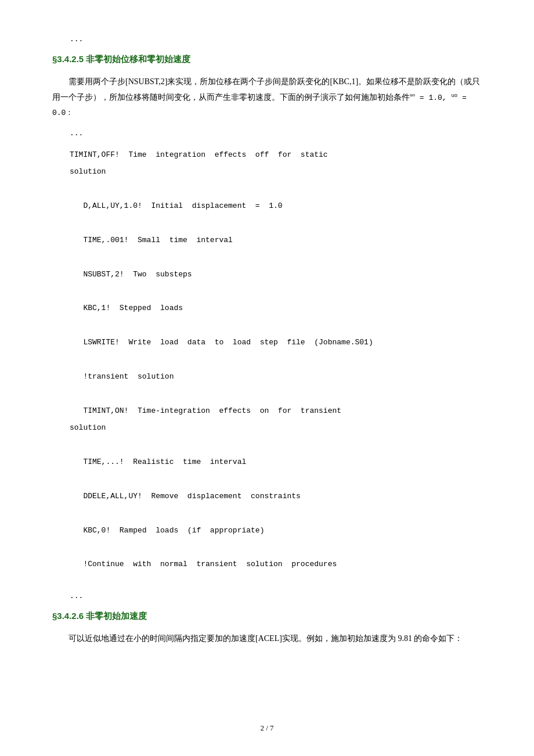 This screenshot has height=756, width=534. I want to click on code-line-7: LSWRITE! Write load data to load step fi…, so click(267, 343).